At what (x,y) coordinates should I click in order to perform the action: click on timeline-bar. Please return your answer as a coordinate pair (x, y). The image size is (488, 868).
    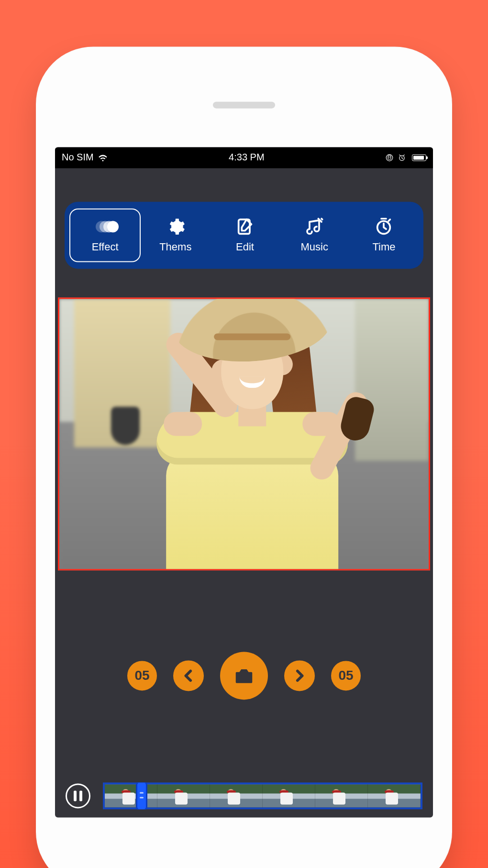
    Looking at the image, I should click on (244, 796).